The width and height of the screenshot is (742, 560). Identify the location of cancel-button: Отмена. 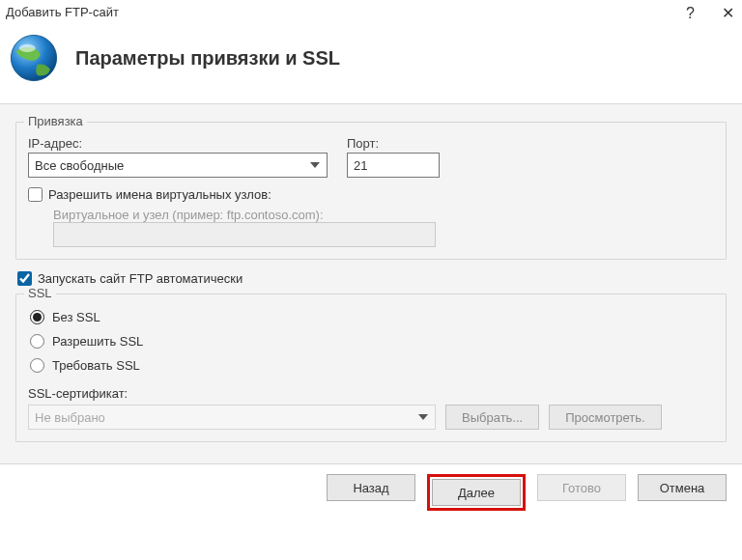
(682, 488).